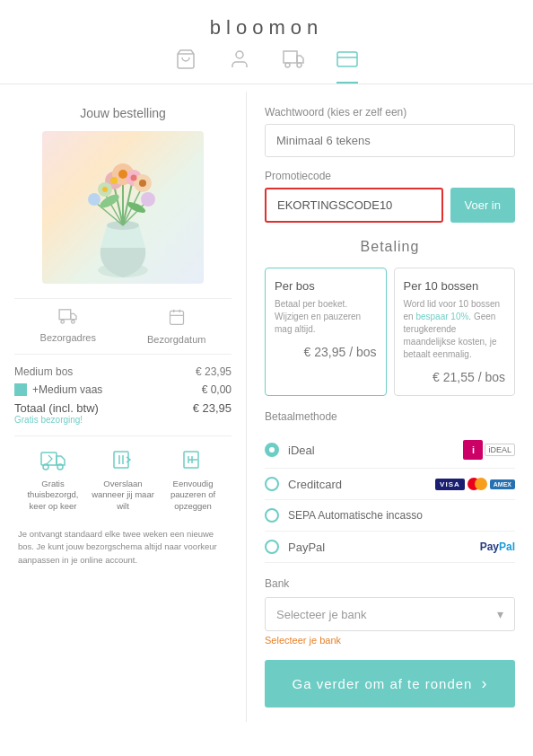  I want to click on password-label: Wachtwoord (kies er zelf een), so click(389, 112).